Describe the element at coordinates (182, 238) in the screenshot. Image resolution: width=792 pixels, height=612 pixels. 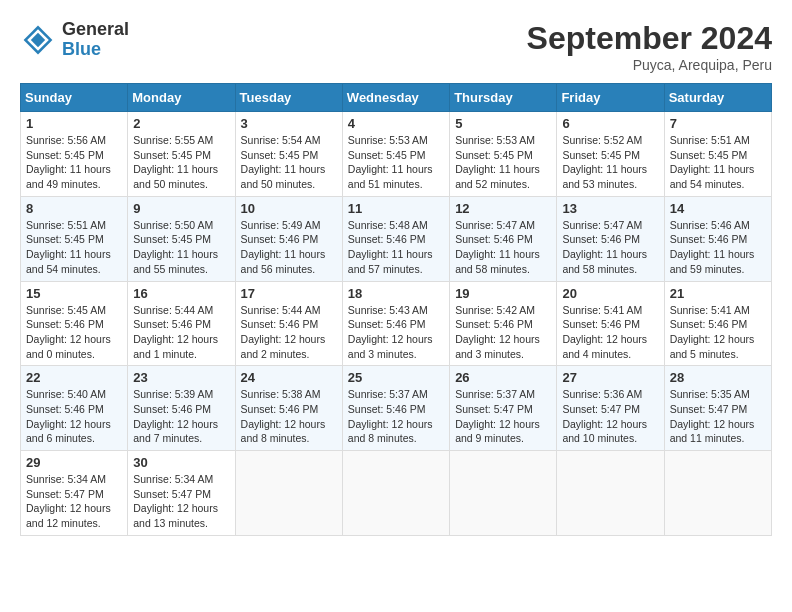
I see `day-cell-9: 9 Sunrise: 5:50 AM Sunset: 5:45 PM Dayli…` at that location.